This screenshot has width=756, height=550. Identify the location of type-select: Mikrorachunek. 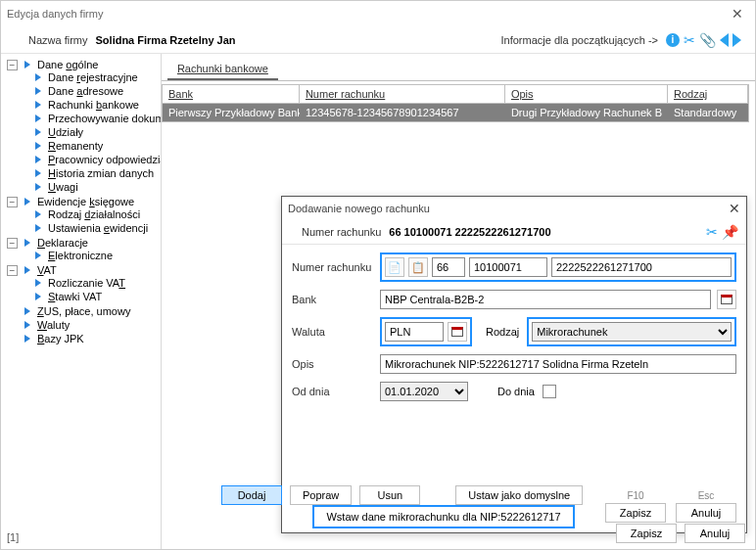
(632, 332).